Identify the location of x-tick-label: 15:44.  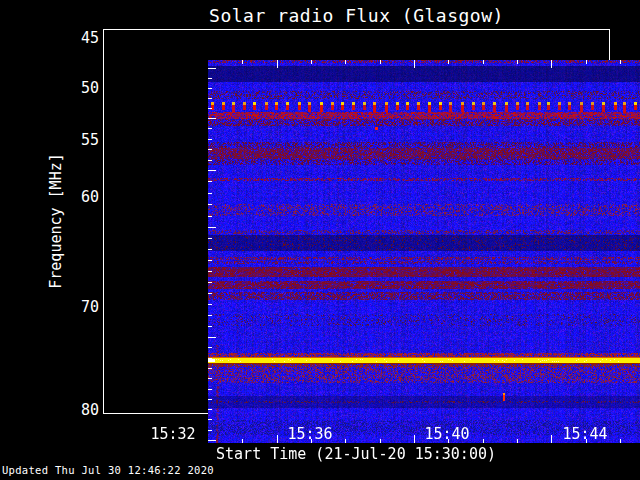
(585, 434).